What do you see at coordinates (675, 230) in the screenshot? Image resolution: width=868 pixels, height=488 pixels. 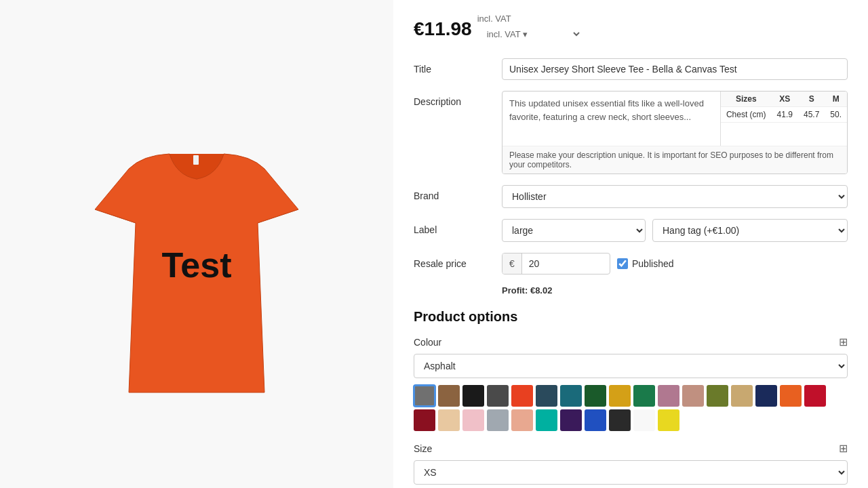 I see `label-selects-row: XS S M L large XL XXL Hang tag (+€1.00) …` at bounding box center [675, 230].